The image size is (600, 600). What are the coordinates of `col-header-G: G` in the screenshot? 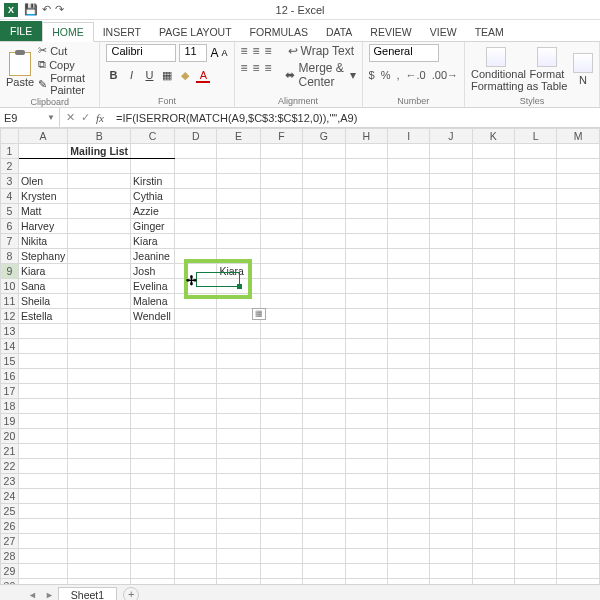 It's located at (324, 136).